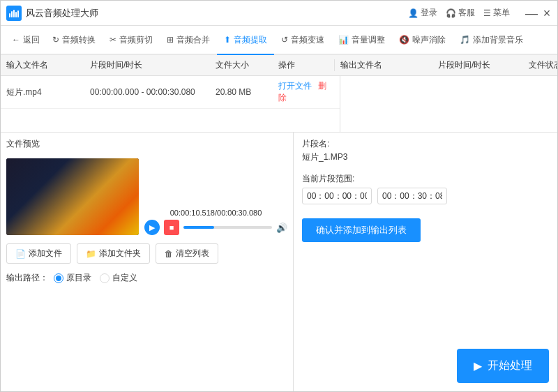  I want to click on output-path: 输出路径： 原目录 自定义, so click(146, 278).